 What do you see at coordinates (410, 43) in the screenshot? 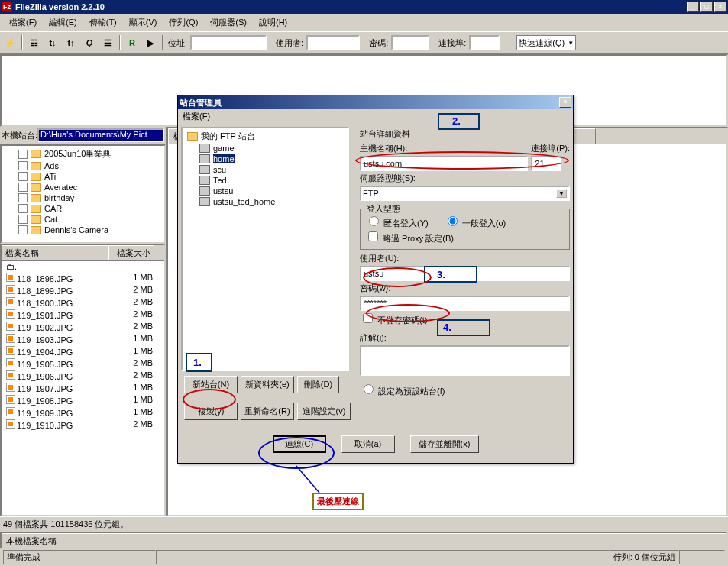
I see `pass-input` at bounding box center [410, 43].